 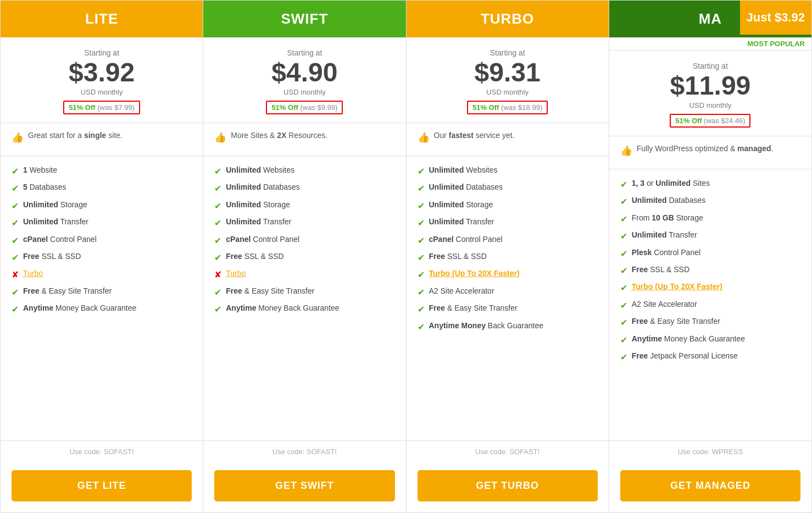 What do you see at coordinates (710, 357) in the screenshot?
I see `feature-item: ✔Free Jetpack Personal License` at bounding box center [710, 357].